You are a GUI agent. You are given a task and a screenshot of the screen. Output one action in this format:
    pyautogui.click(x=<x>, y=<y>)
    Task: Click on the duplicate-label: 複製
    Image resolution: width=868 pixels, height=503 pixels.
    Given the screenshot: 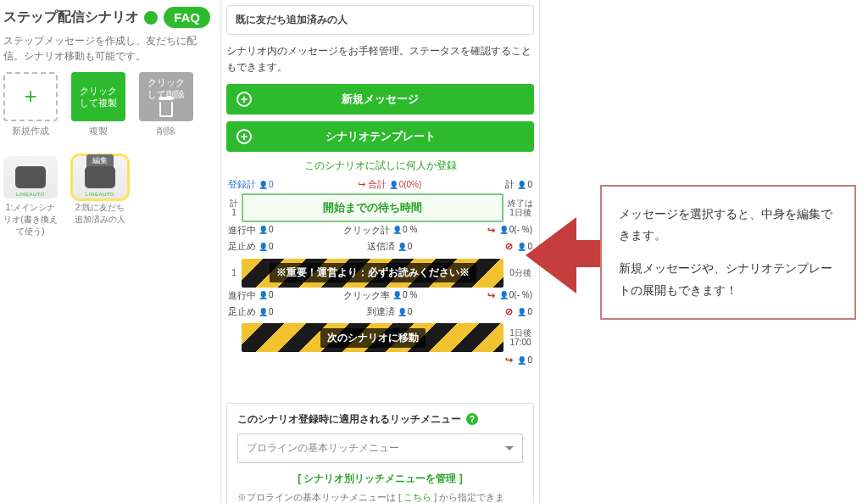 What is the action you would take?
    pyautogui.click(x=98, y=131)
    